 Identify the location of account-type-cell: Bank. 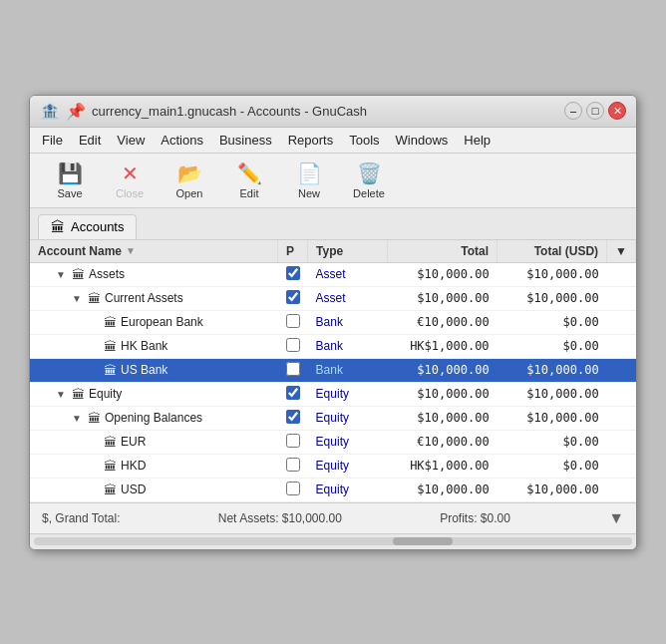
(348, 346).